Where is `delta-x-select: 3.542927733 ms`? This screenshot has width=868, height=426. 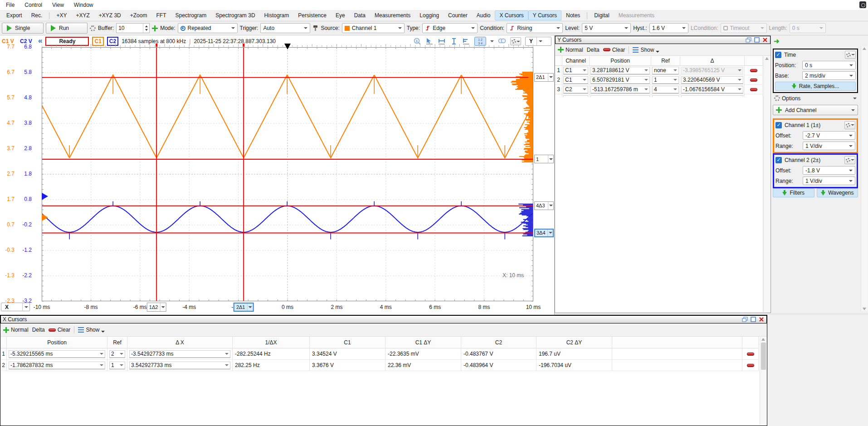
delta-x-select: 3.542927733 ms is located at coordinates (180, 366).